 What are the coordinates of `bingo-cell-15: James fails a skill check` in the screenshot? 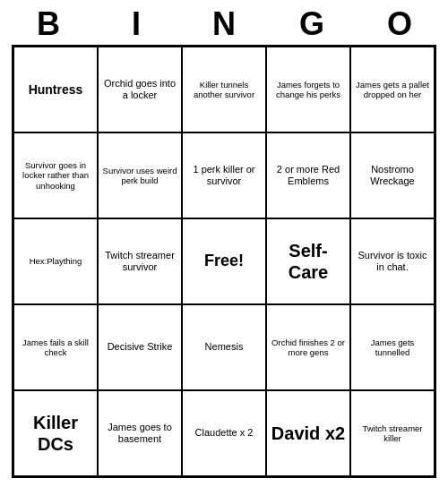 It's located at (56, 347).